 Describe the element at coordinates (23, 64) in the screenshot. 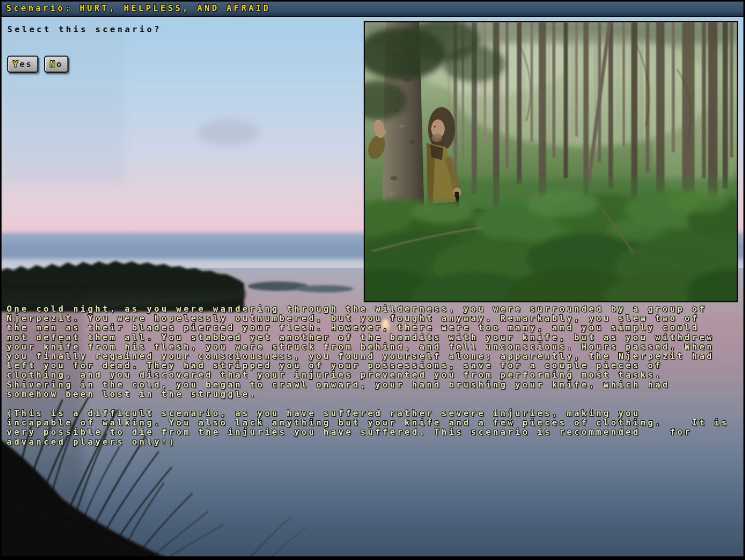

I see `yes-button: Yes` at that location.